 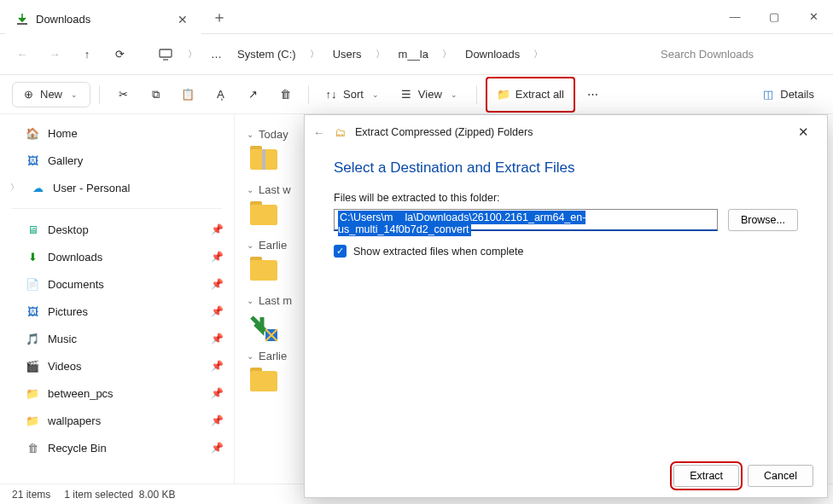 What do you see at coordinates (32, 366) in the screenshot?
I see `videos-icon: 🎬` at bounding box center [32, 366].